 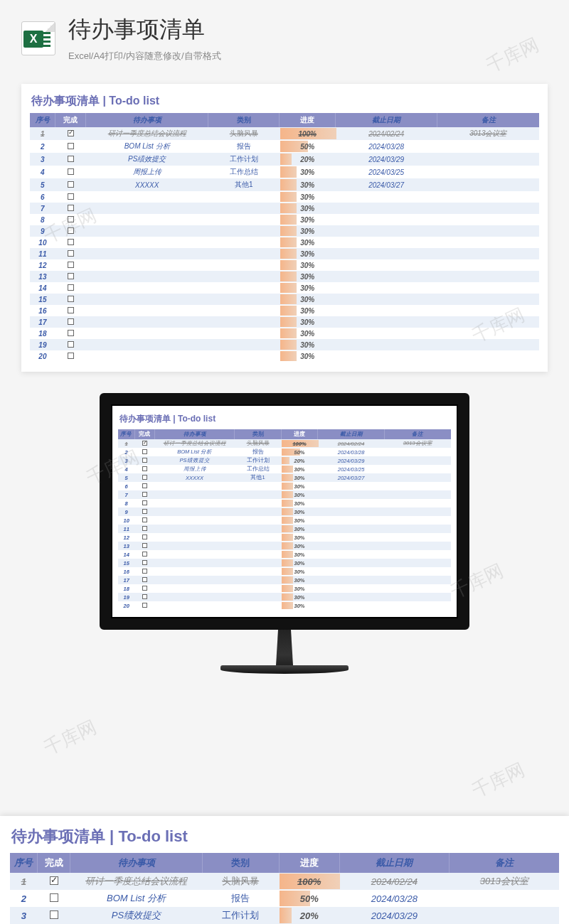 What do you see at coordinates (194, 452) in the screenshot?
I see `cell-task: BOM List 分析` at bounding box center [194, 452].